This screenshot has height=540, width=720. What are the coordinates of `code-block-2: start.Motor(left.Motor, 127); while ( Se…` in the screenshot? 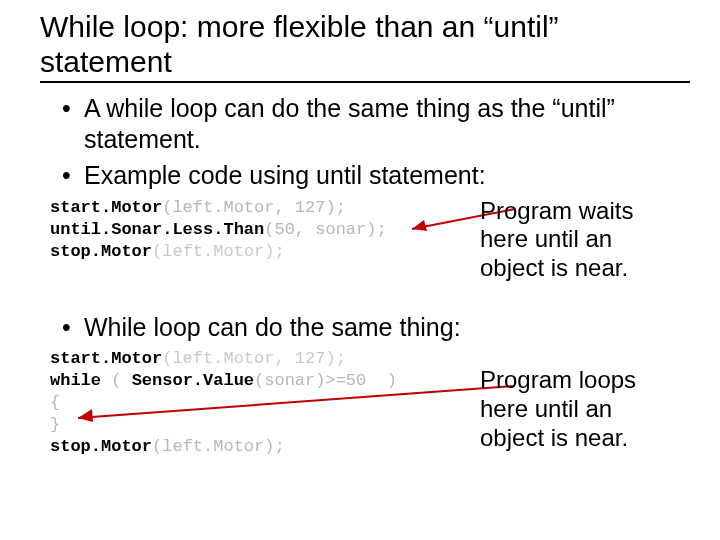 It's located at (224, 403).